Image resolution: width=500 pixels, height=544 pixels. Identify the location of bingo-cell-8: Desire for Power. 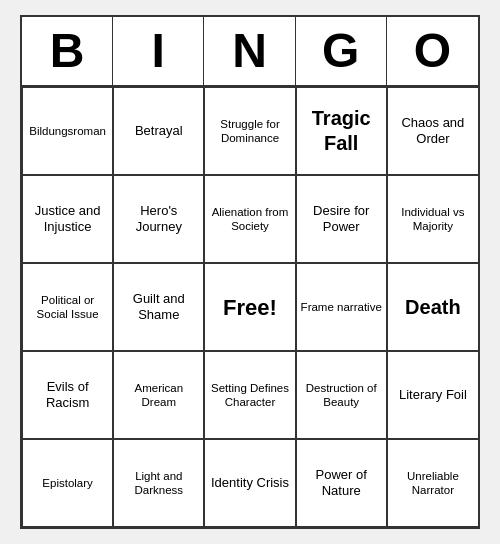
(342, 219).